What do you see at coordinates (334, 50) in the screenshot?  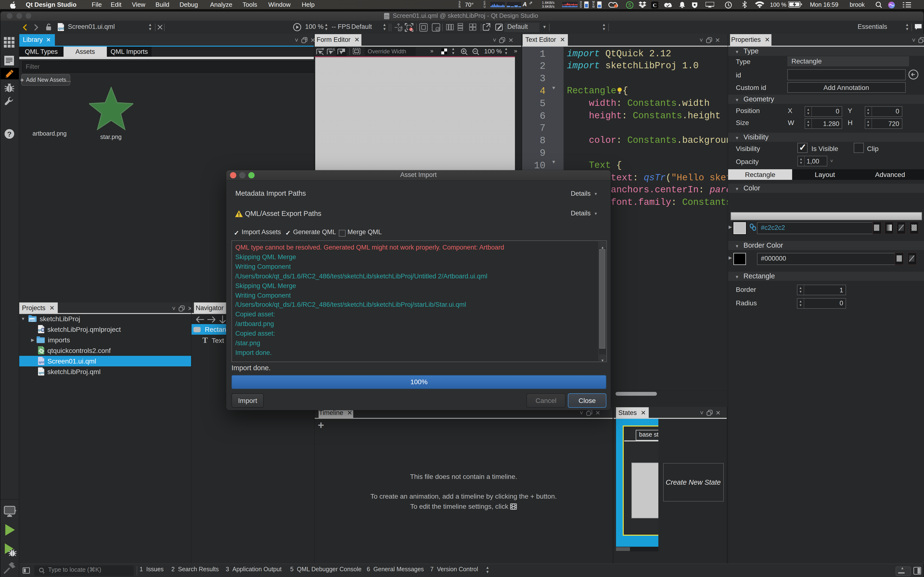 I see `svg-text: A` at bounding box center [334, 50].